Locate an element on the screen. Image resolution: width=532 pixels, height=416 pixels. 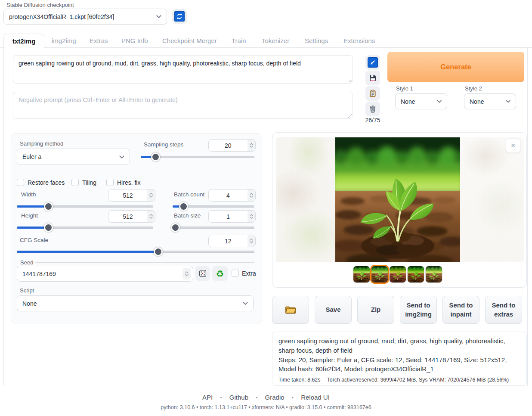
height-input is located at coordinates (132, 216).